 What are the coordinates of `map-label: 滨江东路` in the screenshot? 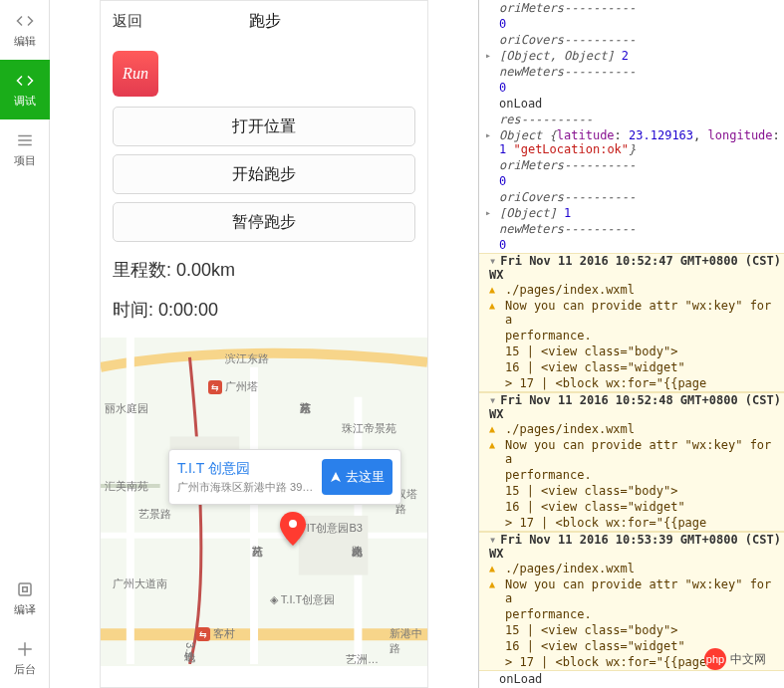 It's located at (247, 358).